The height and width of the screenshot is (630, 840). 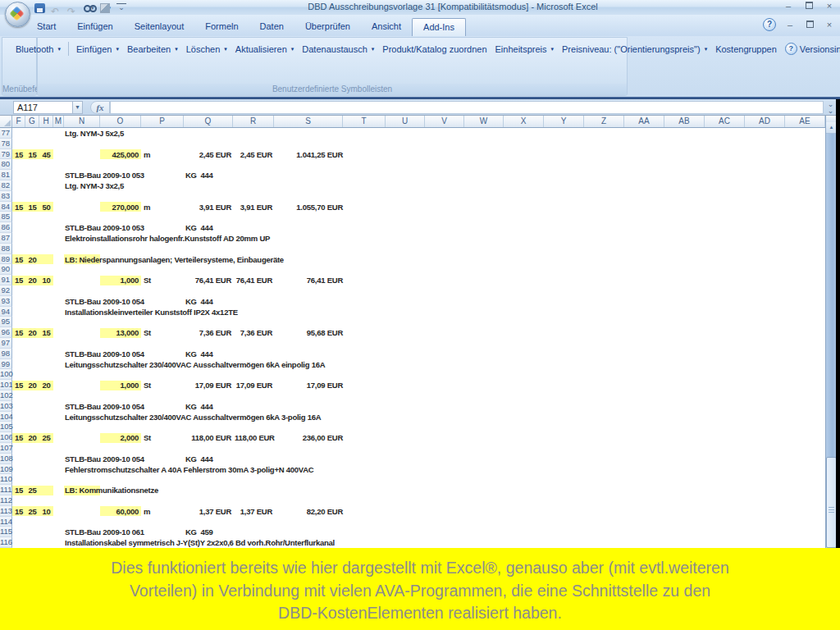 I want to click on insert-function-button: fx, so click(x=100, y=107).